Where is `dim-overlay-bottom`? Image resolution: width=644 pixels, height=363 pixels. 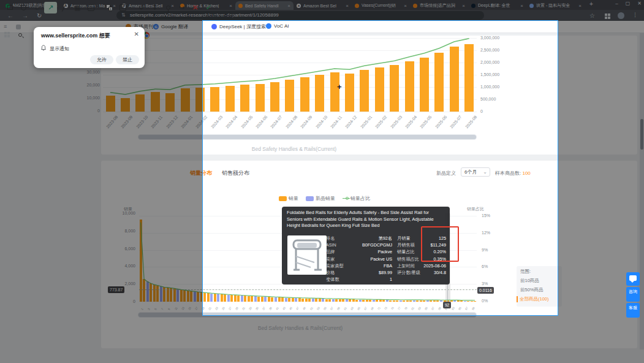 dim-overlay-bottom is located at coordinates (322, 340).